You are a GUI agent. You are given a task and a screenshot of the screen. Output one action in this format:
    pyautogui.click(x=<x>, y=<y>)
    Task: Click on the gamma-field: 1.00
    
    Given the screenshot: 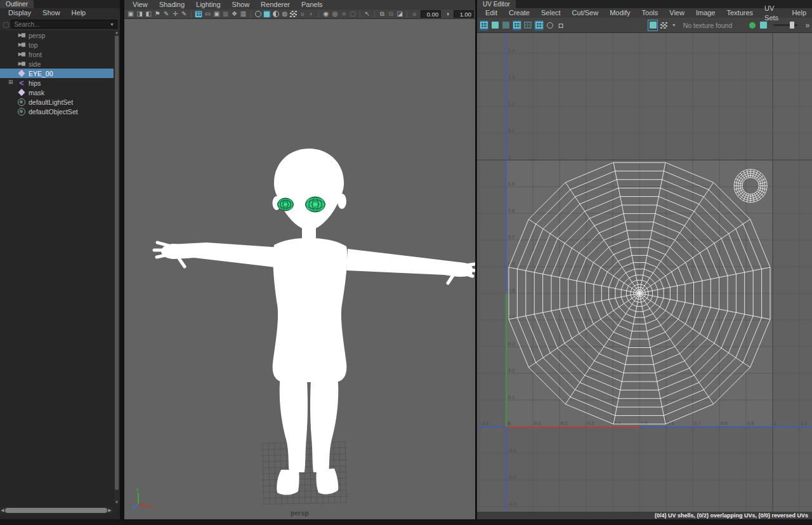 What is the action you would take?
    pyautogui.click(x=464, y=14)
    